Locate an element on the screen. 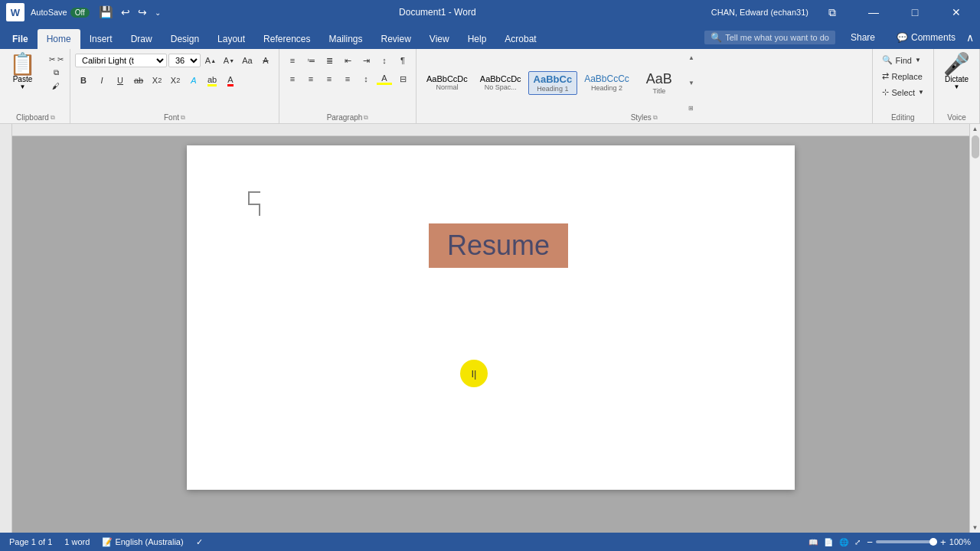  shading-button: A is located at coordinates (384, 79).